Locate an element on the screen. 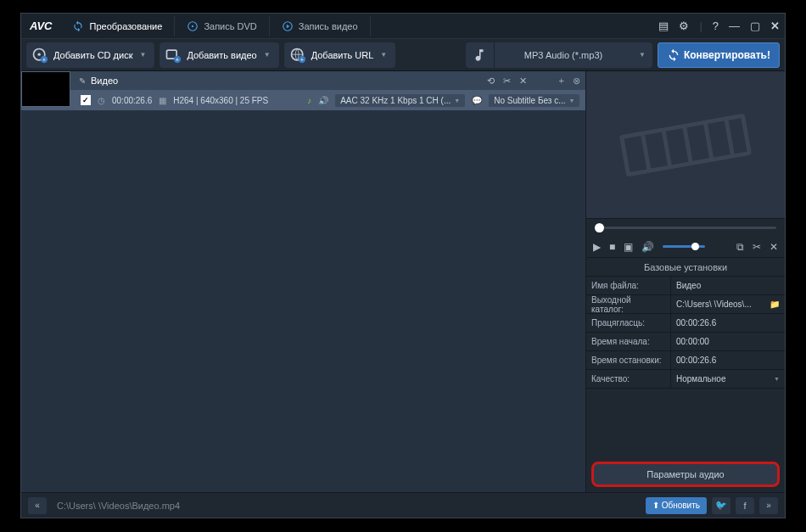 The height and width of the screenshot is (532, 806). snapshot-icon: ▣ is located at coordinates (628, 247).